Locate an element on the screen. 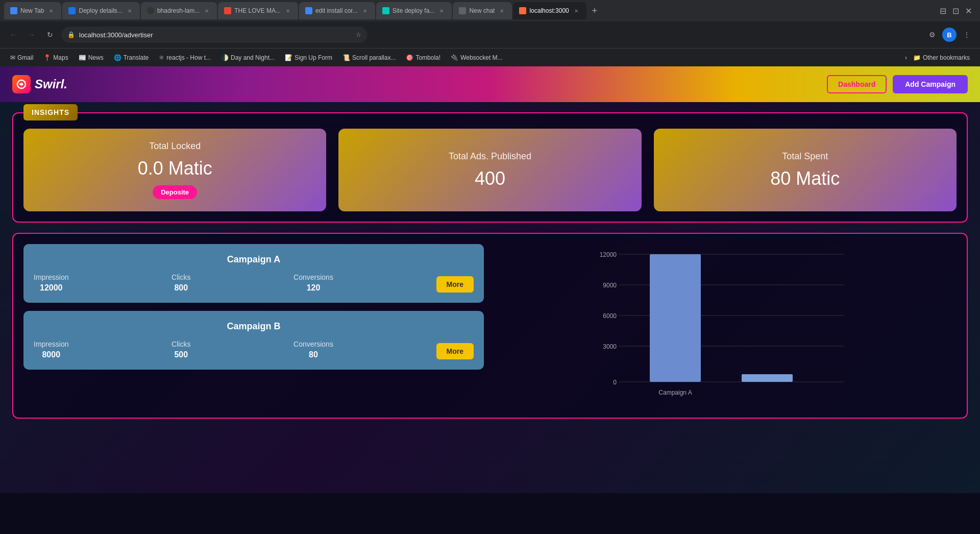 The image size is (980, 534). svg-text: 0 is located at coordinates (615, 382).